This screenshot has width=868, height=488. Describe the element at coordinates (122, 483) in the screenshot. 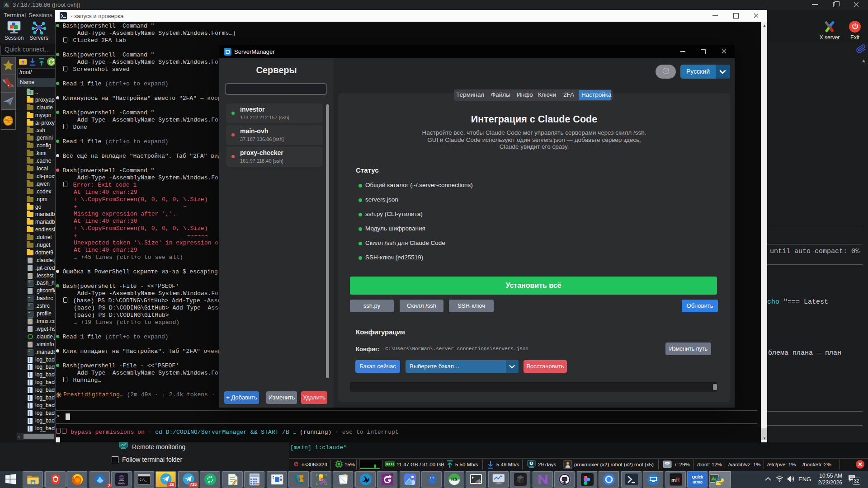

I see `svg-text: FRKRY` at that location.